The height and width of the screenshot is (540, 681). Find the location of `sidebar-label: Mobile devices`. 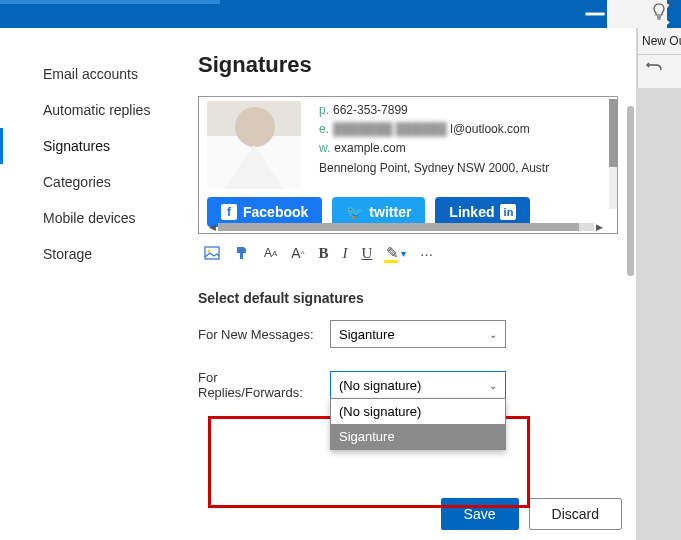

sidebar-label: Mobile devices is located at coordinates (90, 218).